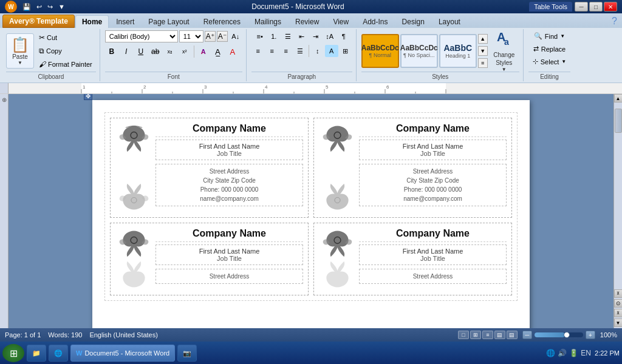  What do you see at coordinates (413, 259) in the screenshot?
I see `business-card-4: Company Name First And Last Name Job Tit…` at bounding box center [413, 259].